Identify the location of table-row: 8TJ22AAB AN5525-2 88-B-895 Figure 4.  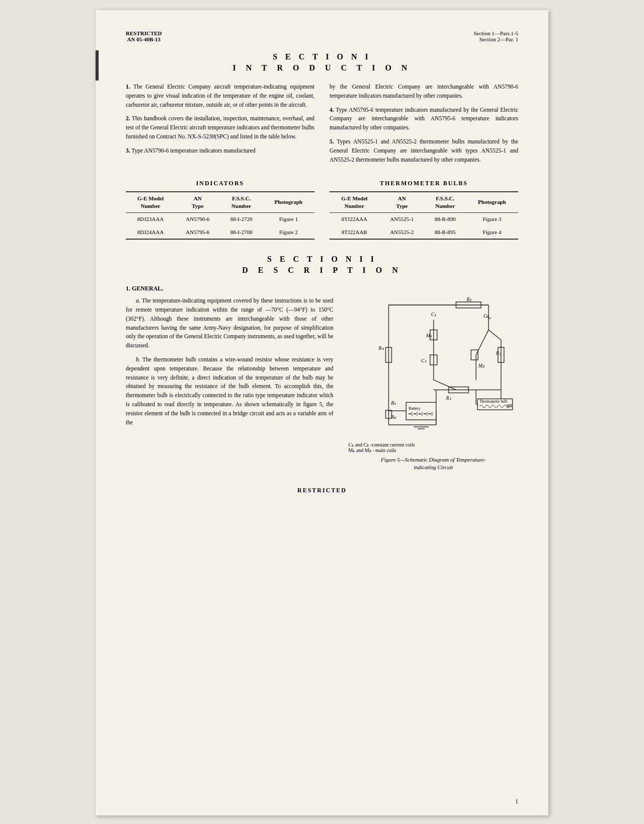
(424, 233).